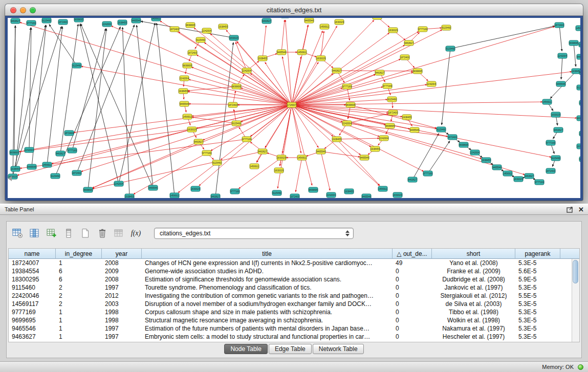 The width and height of the screenshot is (588, 372). Describe the element at coordinates (69, 233) in the screenshot. I see `row-selection-button` at that location.